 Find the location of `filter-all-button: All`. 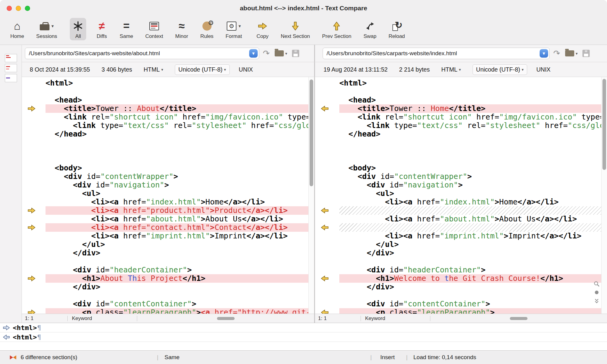

filter-all-button: All is located at coordinates (78, 29).